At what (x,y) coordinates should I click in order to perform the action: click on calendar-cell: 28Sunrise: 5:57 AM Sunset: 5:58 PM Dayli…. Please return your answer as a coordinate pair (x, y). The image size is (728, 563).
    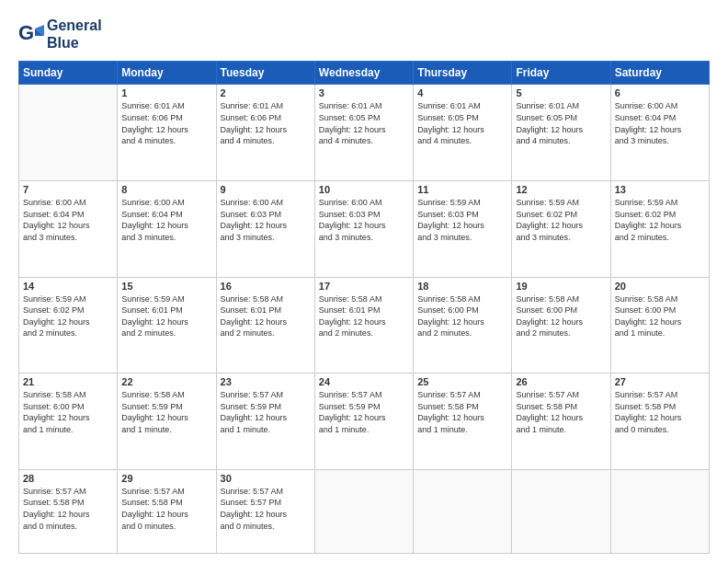
    Looking at the image, I should click on (68, 511).